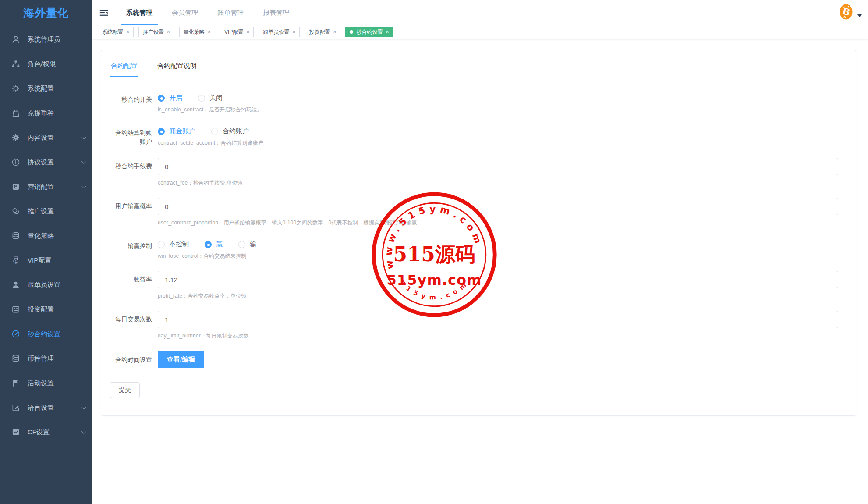 The height and width of the screenshot is (504, 868). What do you see at coordinates (210, 98) in the screenshot?
I see `radio-disable: 关闭` at bounding box center [210, 98].